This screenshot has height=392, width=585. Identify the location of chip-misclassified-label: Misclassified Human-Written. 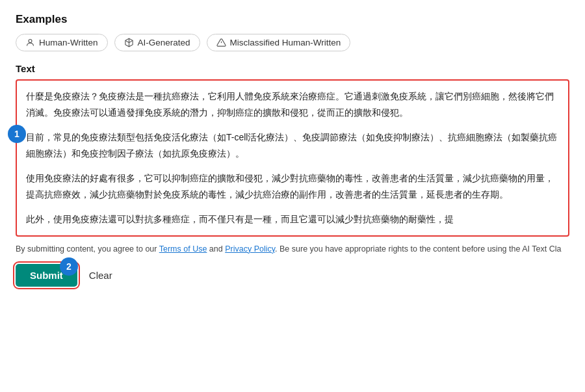
(286, 43).